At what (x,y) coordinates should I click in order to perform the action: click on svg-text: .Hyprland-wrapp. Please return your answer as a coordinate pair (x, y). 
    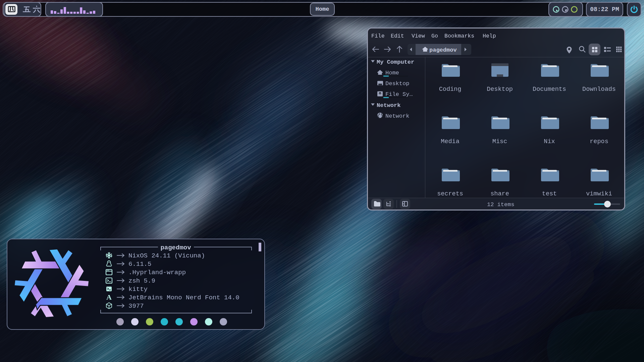
    Looking at the image, I should click on (157, 273).